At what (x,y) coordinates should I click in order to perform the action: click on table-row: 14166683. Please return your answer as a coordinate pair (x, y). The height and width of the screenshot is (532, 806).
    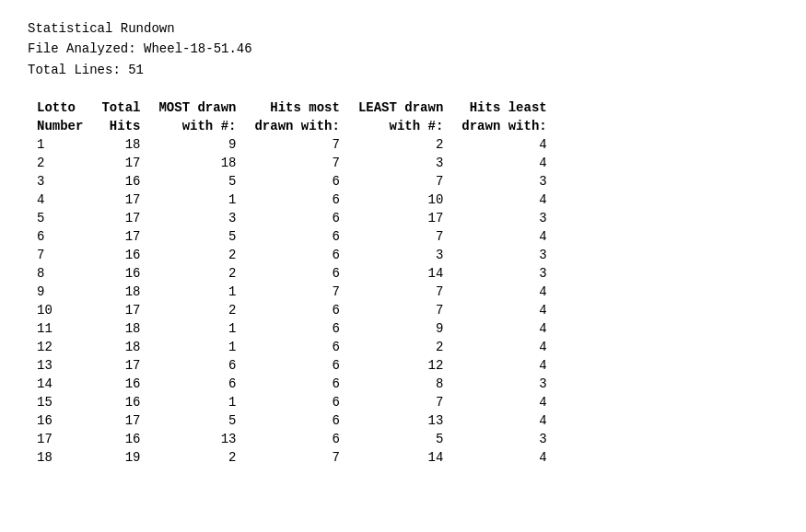
    Looking at the image, I should click on (292, 384).